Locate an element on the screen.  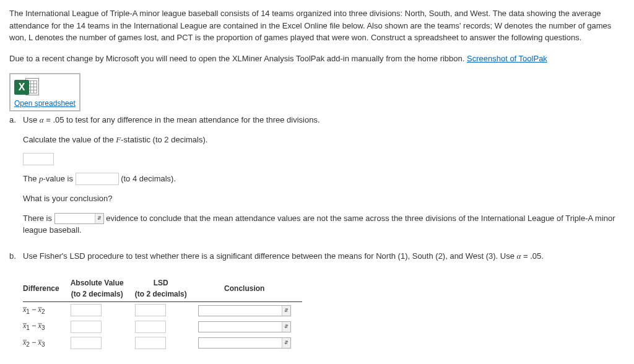
qb-eq: = .05. is located at coordinates (532, 256).